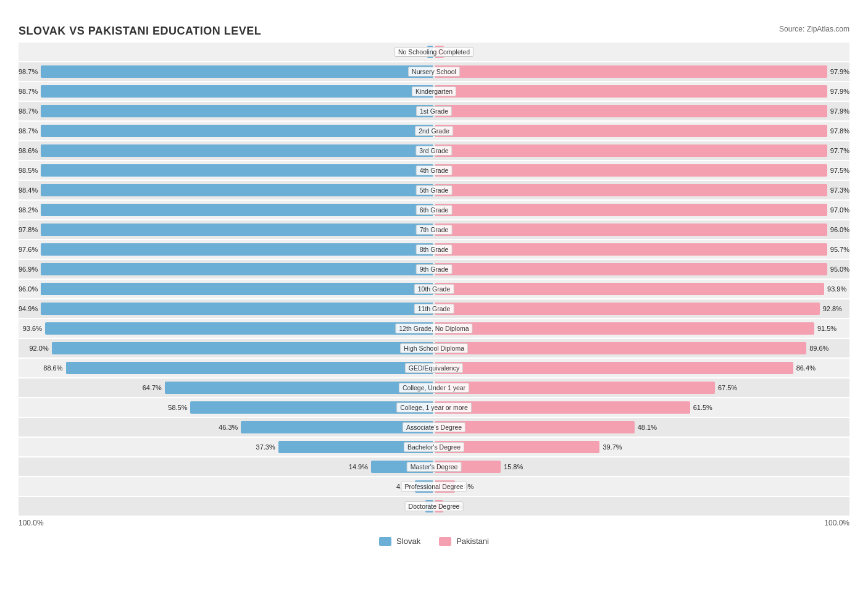 The image size is (868, 602). Describe the element at coordinates (434, 348) in the screenshot. I see `center-label: High School Diploma` at that location.